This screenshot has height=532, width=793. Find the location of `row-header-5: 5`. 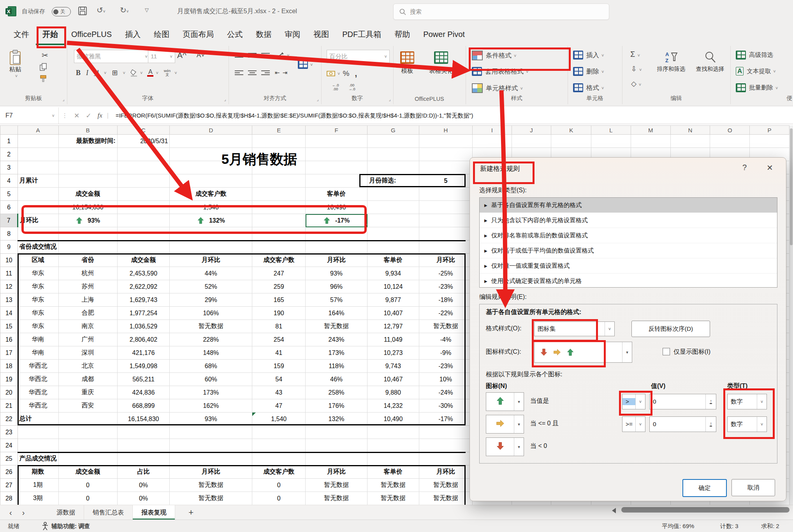

row-header-5: 5 is located at coordinates (9, 194).